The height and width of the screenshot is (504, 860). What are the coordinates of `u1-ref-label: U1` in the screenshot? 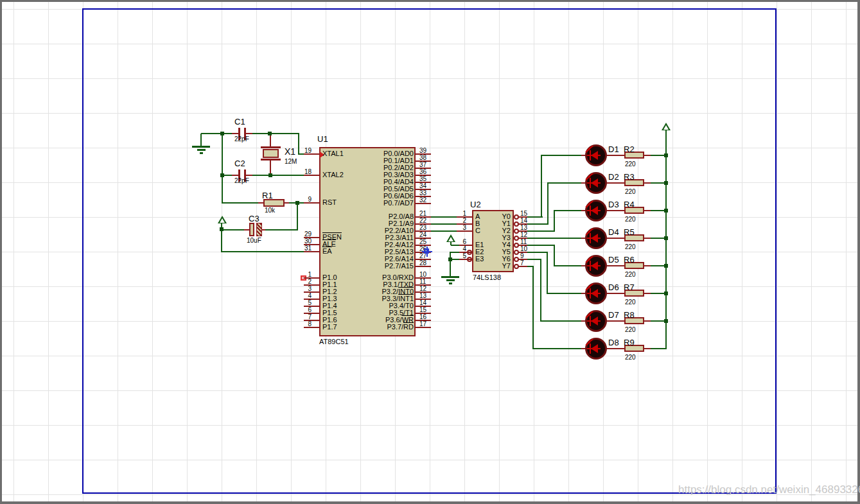 It's located at (322, 139).